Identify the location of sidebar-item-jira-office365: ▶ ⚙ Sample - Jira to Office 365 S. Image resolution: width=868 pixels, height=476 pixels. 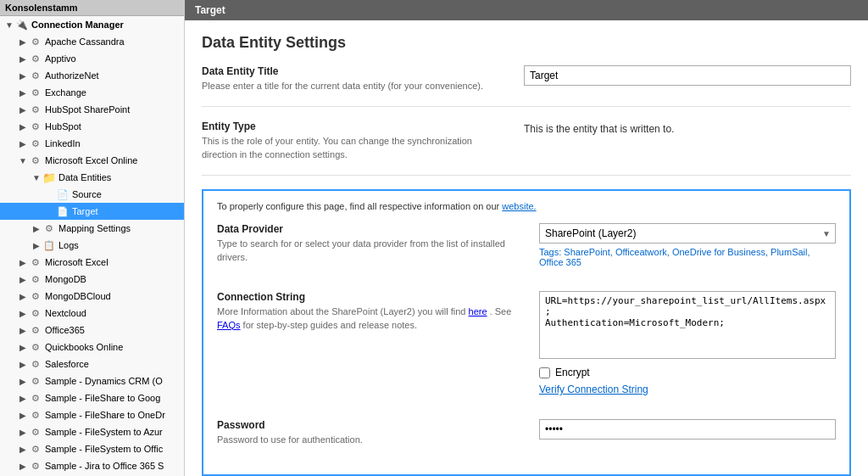
(92, 466).